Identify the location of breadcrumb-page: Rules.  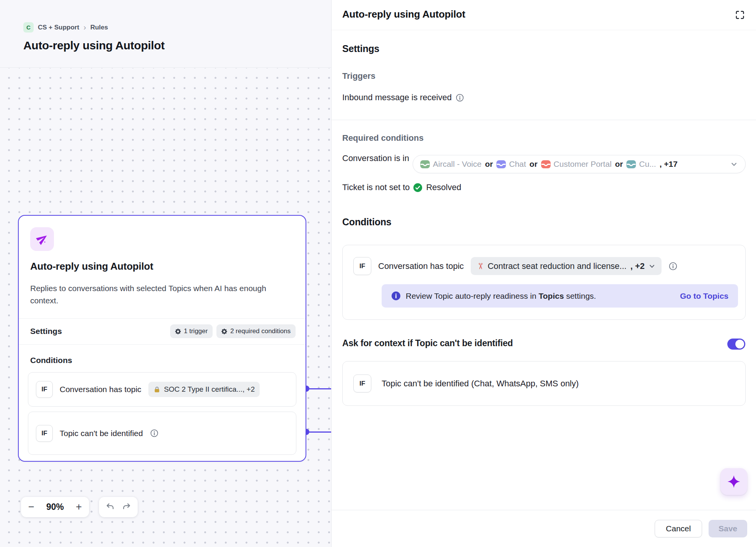
(99, 28).